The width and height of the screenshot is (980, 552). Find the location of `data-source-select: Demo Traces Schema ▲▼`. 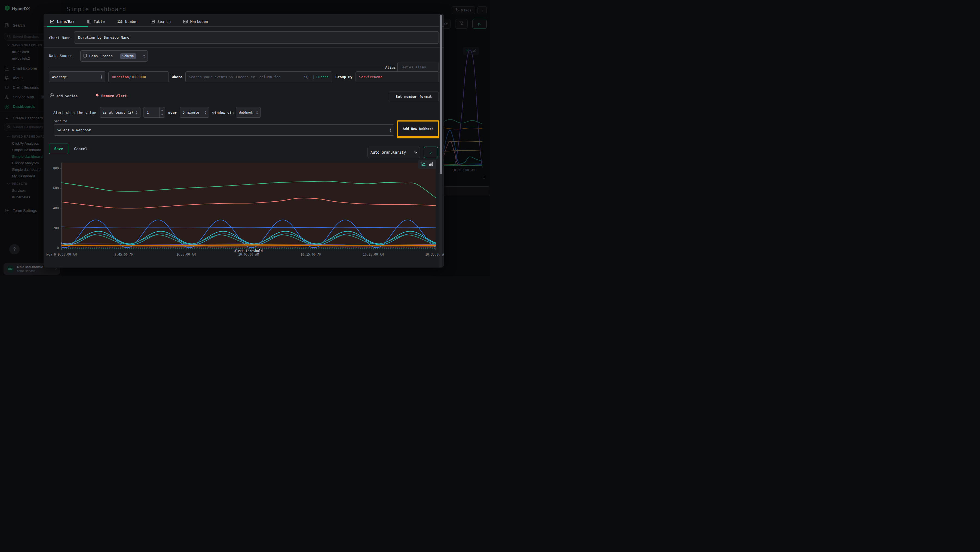

data-source-select: Demo Traces Schema ▲▼ is located at coordinates (114, 56).